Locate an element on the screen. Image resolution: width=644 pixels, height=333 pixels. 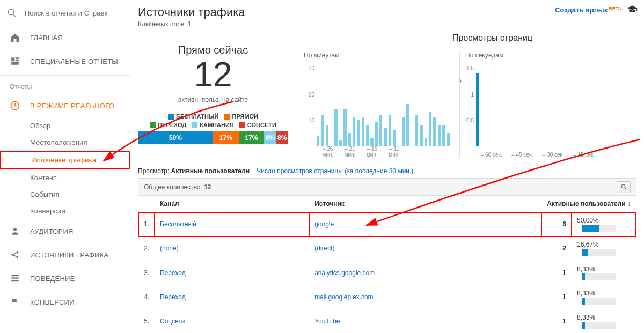
search-input is located at coordinates (68, 13).